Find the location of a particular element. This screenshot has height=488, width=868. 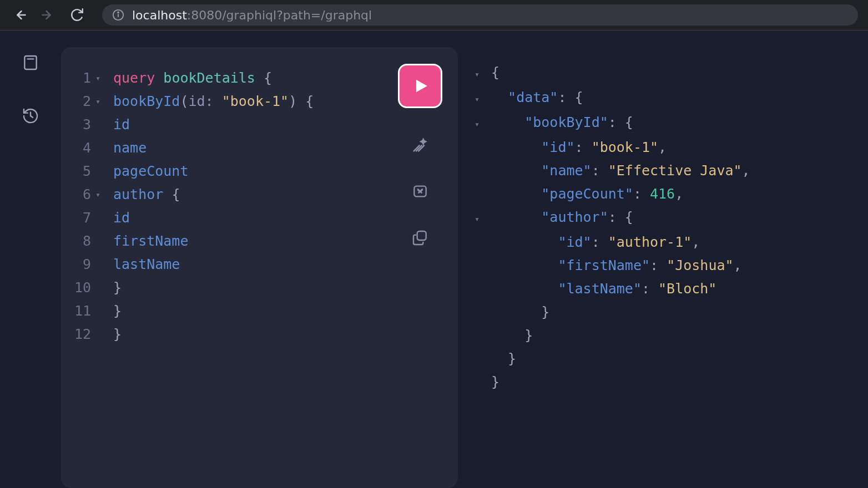

line-gutter: 1 2 3 4 5 6 7 8 9 10 11 12 is located at coordinates (78, 267).